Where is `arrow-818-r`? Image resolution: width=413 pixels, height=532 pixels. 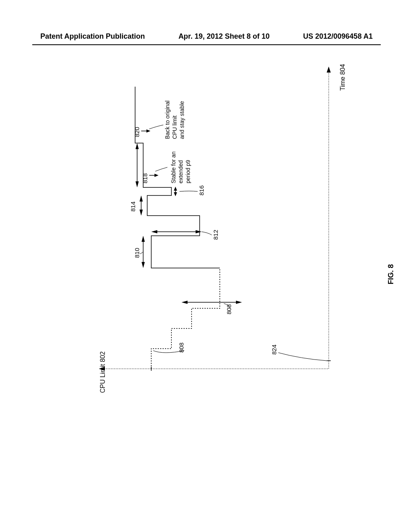 arrow-818-r is located at coordinates (137, 146).